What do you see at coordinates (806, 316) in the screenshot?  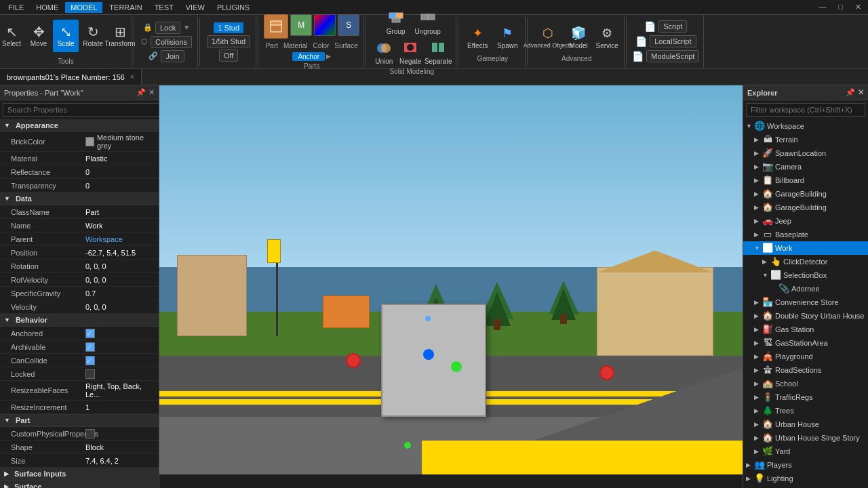 I see `tree-item-doubstory: ▶🏠Double Story Urban House` at bounding box center [806, 316].